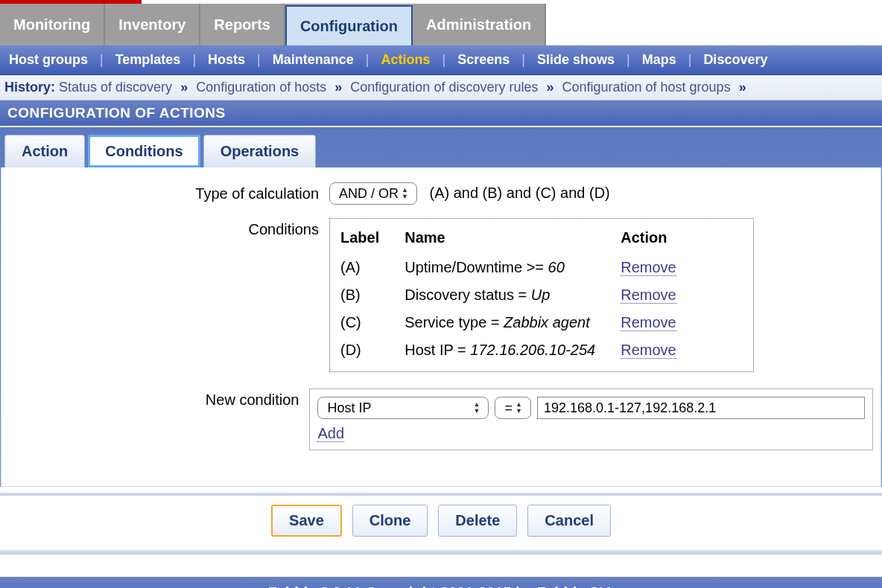 This screenshot has height=588, width=882. I want to click on sub-nav-host-groups: Host groups, so click(48, 60).